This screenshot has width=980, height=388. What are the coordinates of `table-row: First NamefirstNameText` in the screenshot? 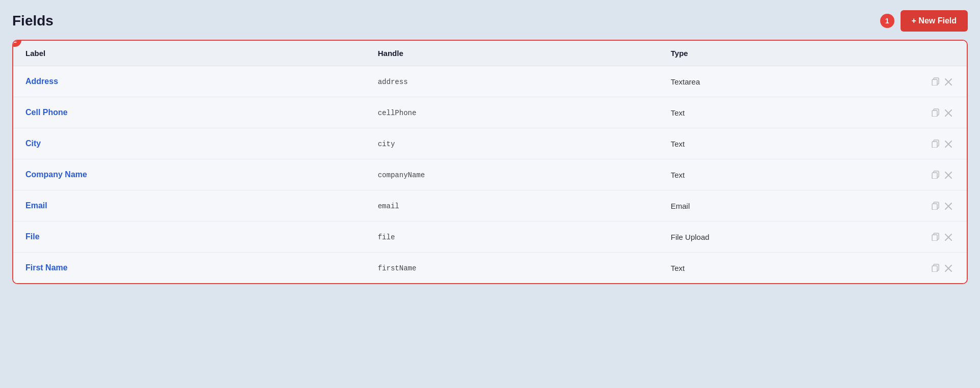 It's located at (490, 268).